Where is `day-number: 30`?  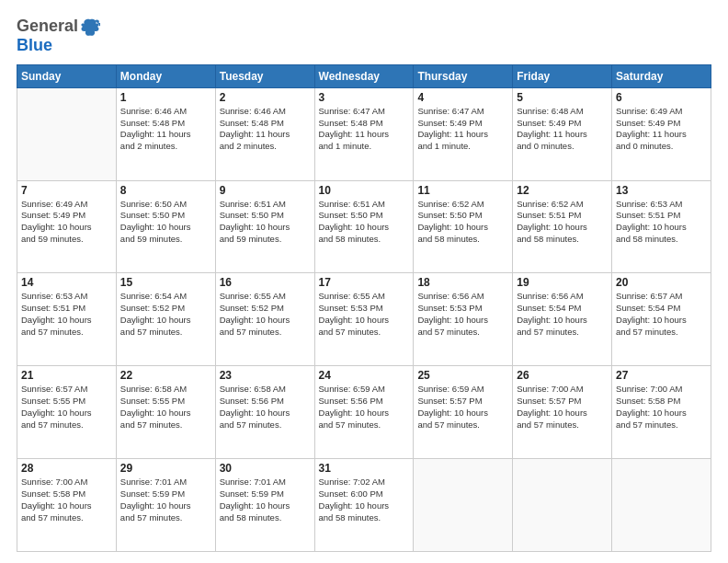 day-number: 30 is located at coordinates (265, 468).